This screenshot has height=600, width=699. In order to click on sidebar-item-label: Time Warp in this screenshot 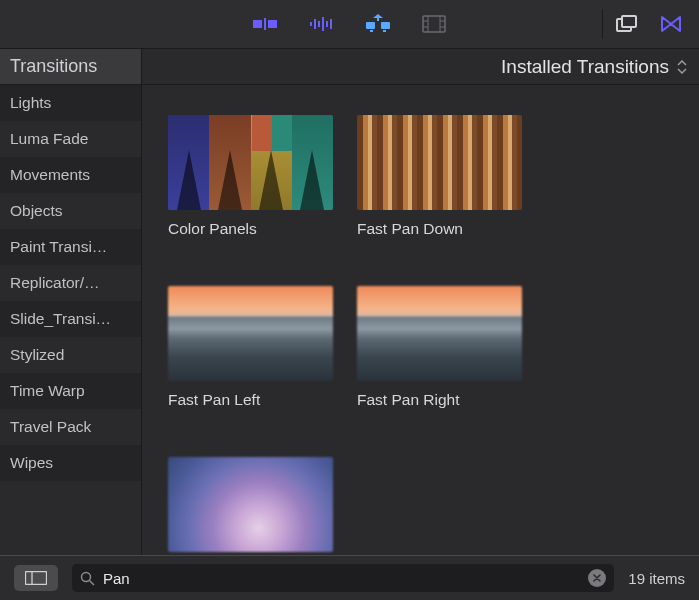, I will do `click(48, 391)`.